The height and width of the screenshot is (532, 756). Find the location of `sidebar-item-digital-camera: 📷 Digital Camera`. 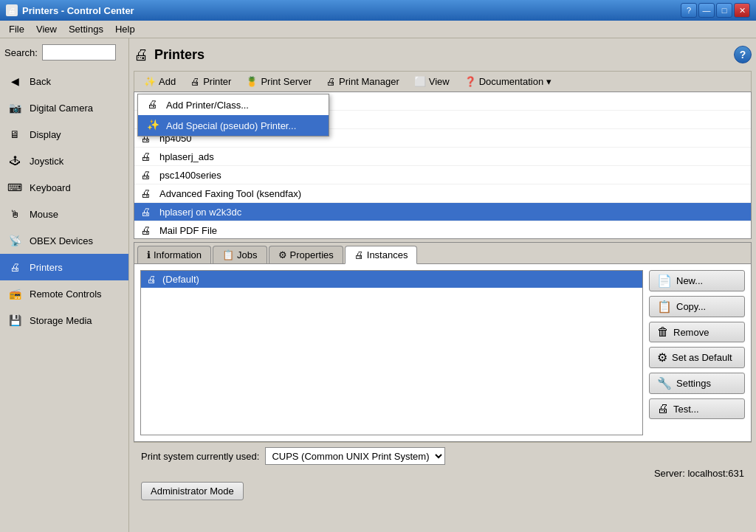

sidebar-item-digital-camera: 📷 Digital Camera is located at coordinates (64, 108).